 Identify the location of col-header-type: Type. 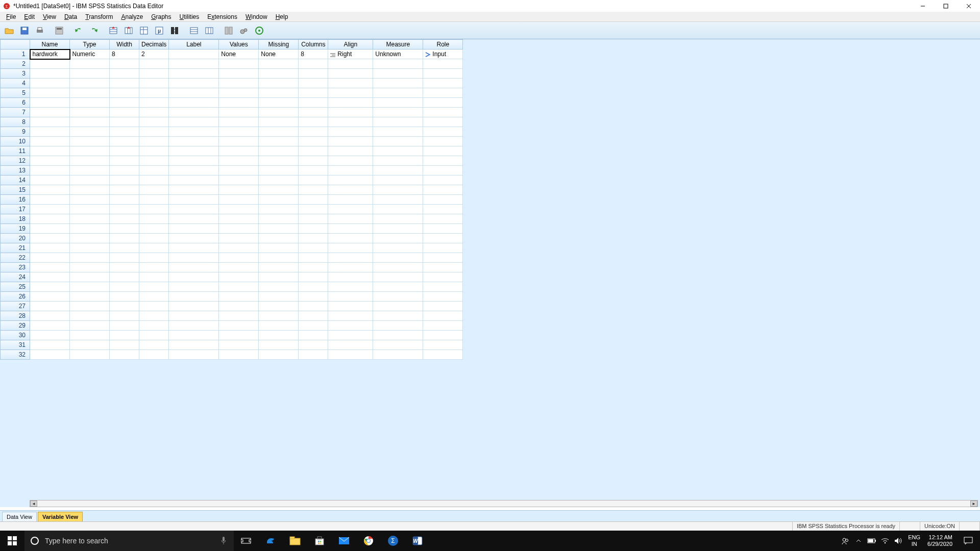
(90, 45).